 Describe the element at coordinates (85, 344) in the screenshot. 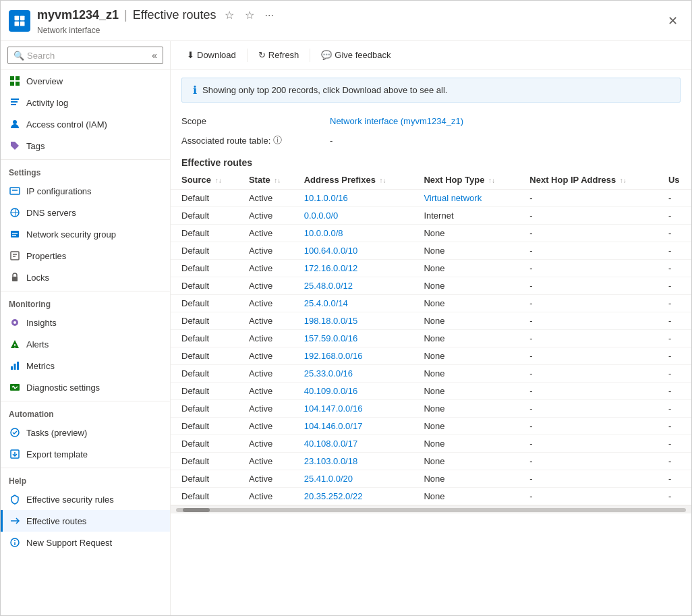

I see `sidebar-item-alerts: Alerts` at that location.